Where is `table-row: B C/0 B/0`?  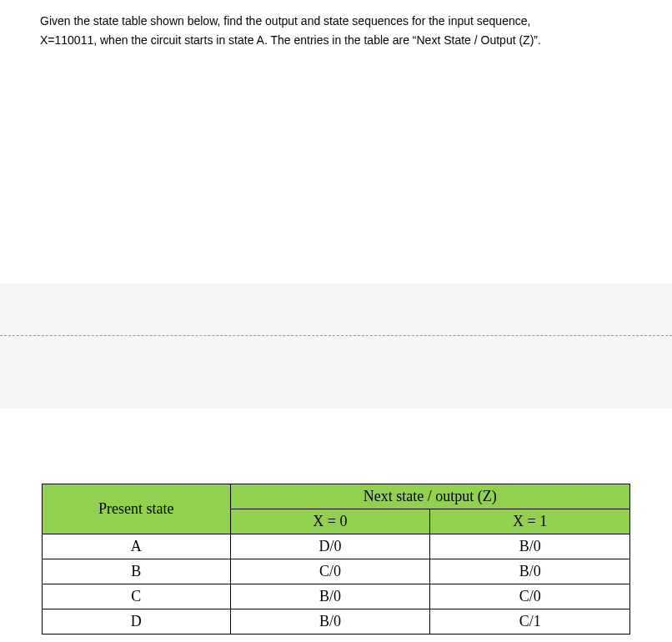 table-row: B C/0 B/0 is located at coordinates (337, 572).